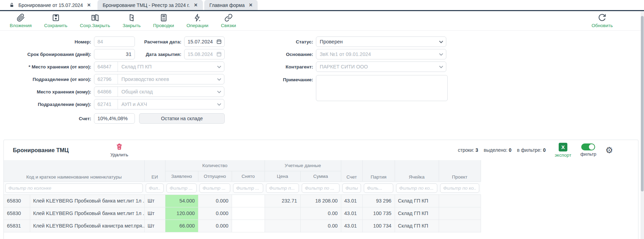 This screenshot has height=239, width=644. Describe the element at coordinates (163, 21) in the screenshot. I see `postings-button: Проводки` at that location.